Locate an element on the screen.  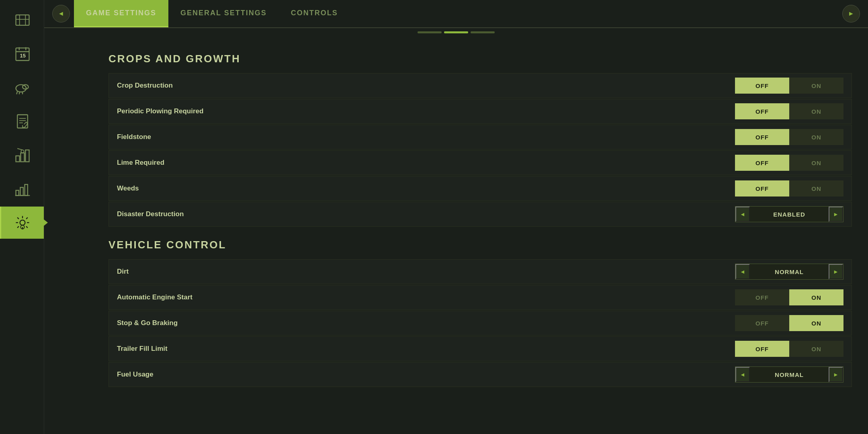
map-icon is located at coordinates (23, 20).